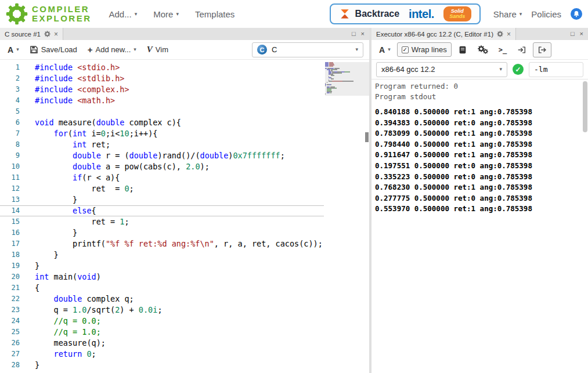  What do you see at coordinates (556, 70) in the screenshot?
I see `compiler-options-input` at bounding box center [556, 70].